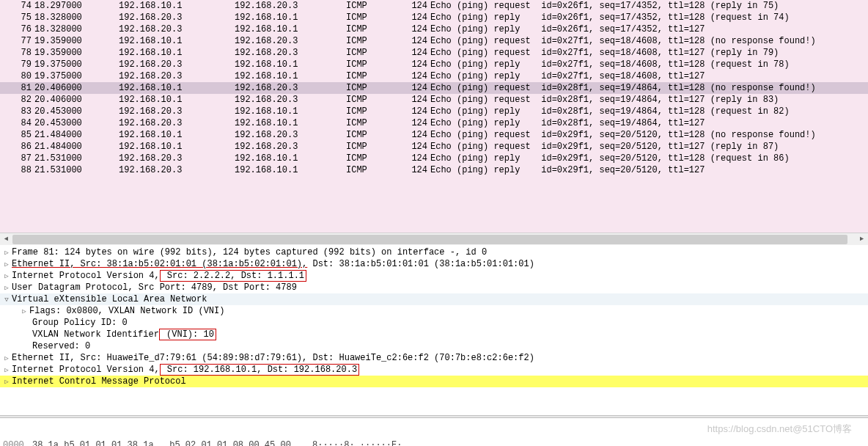  I want to click on packet-row: 8120.406000192.168.10.1192.168.20.3ICMP1…, so click(434, 88).